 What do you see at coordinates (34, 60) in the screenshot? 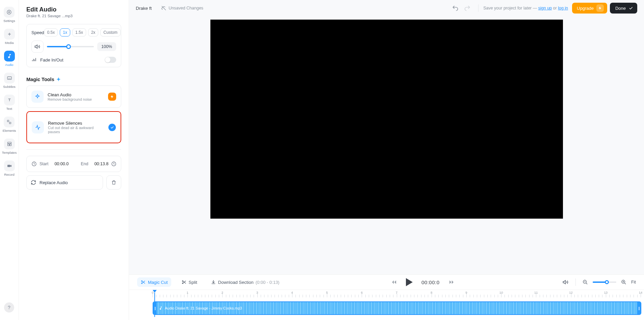
I see `bars-icon` at bounding box center [34, 60].